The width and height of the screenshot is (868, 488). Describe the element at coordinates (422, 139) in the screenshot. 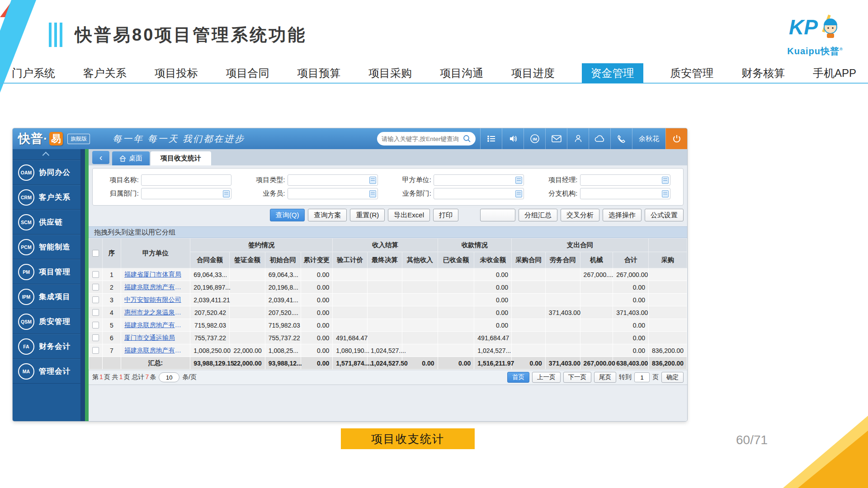

I see `search-input` at that location.